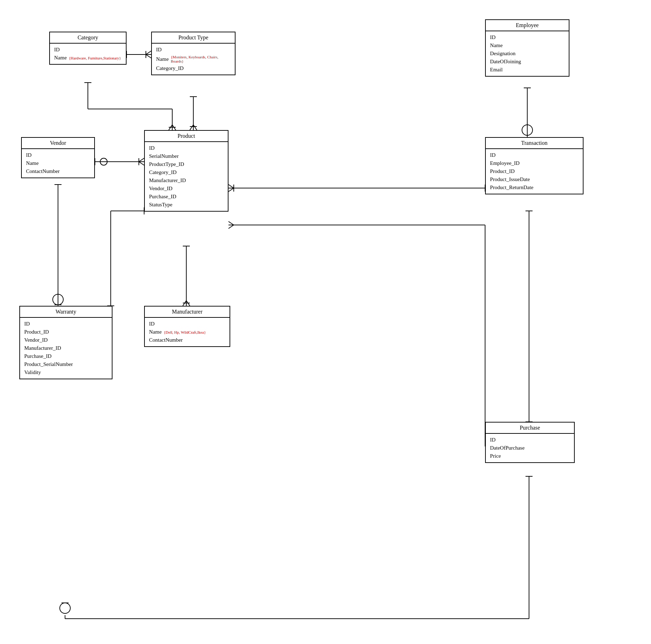  Describe the element at coordinates (58, 155) in the screenshot. I see `attr-vendor-id: ID` at that location.